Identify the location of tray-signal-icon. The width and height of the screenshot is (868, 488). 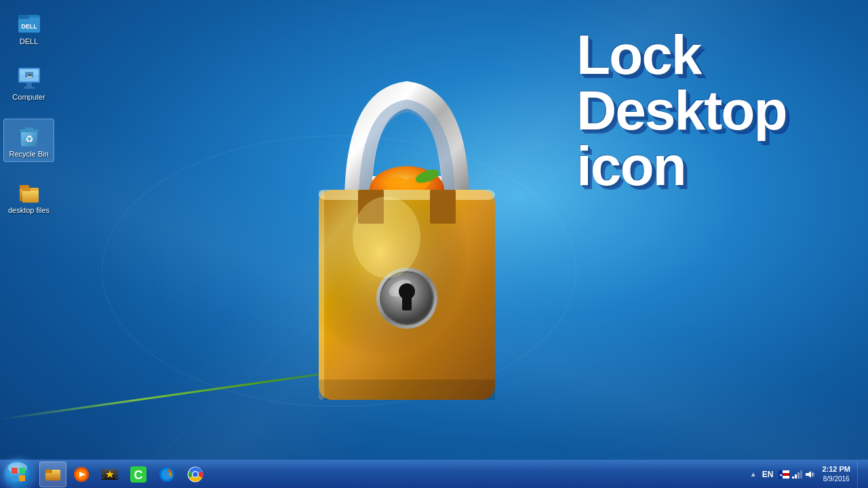
(797, 474).